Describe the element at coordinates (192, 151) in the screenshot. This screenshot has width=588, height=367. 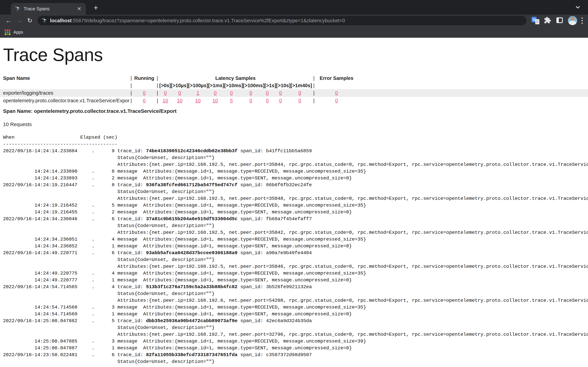
I see `trace-id: 74be418390512c42346cddb02e38bb3f` at that location.